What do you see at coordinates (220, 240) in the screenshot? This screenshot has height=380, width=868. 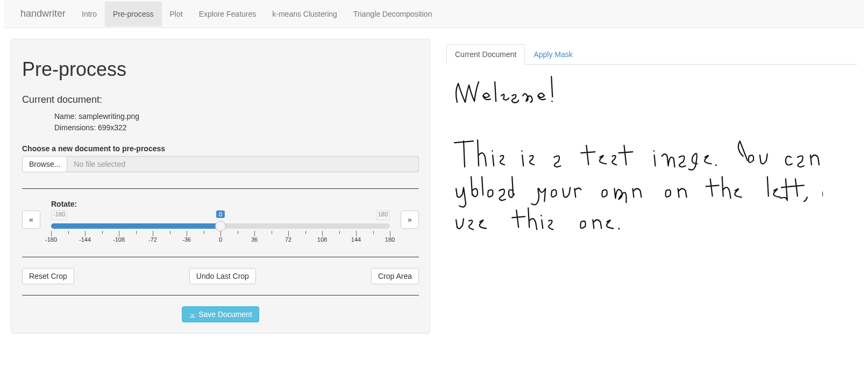 I see `slider-tick-label: 0` at bounding box center [220, 240].